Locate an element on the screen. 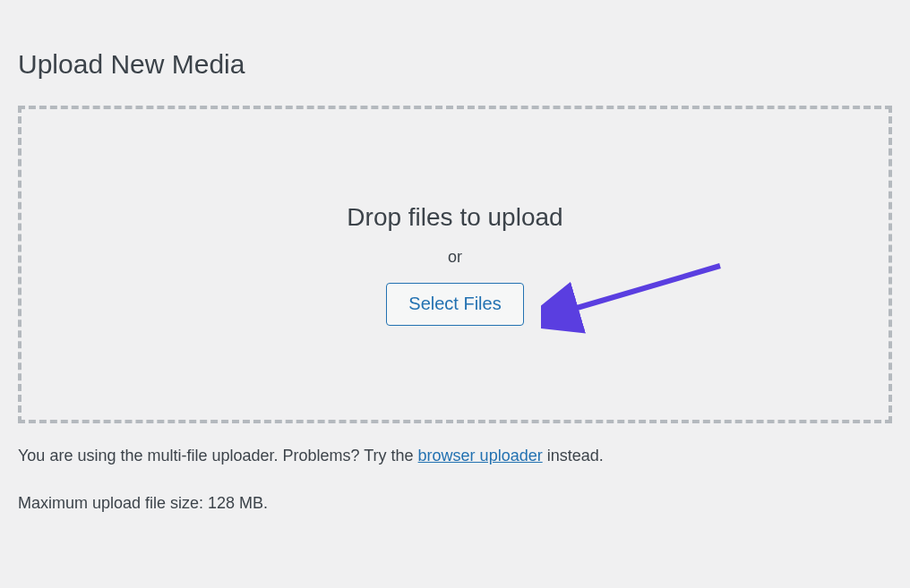 The height and width of the screenshot is (588, 910). select-files-button: Select Files is located at coordinates (455, 304).